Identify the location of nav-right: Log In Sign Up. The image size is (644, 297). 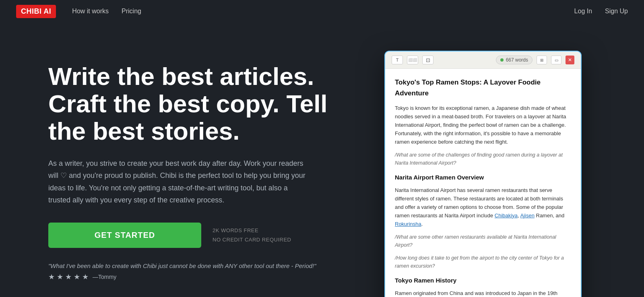
(601, 11).